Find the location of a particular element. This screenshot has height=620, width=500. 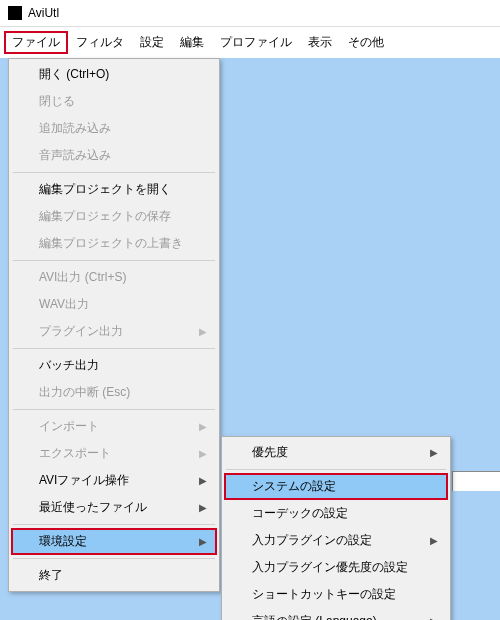

menu-other: その他 is located at coordinates (366, 42).